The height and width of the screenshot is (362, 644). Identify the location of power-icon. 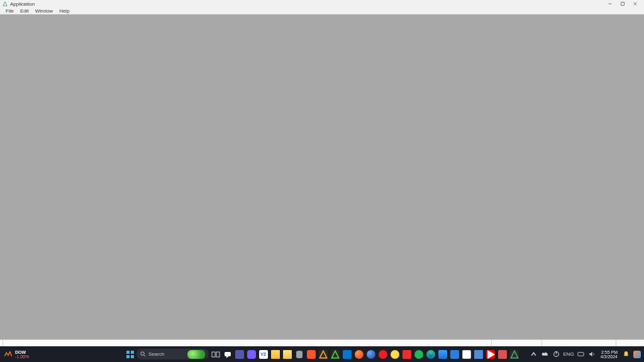
(556, 354).